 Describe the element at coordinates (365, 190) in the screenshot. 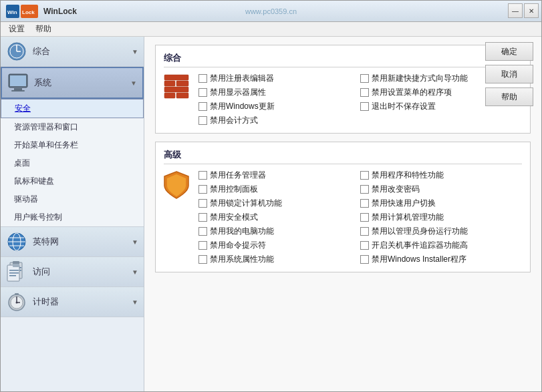

I see `chk-disable-changepwd` at that location.